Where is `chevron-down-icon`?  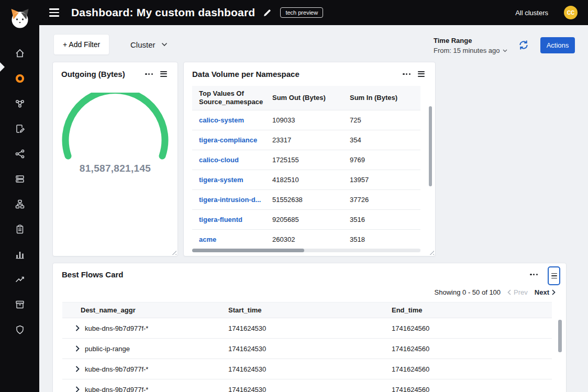 chevron-down-icon is located at coordinates (164, 44).